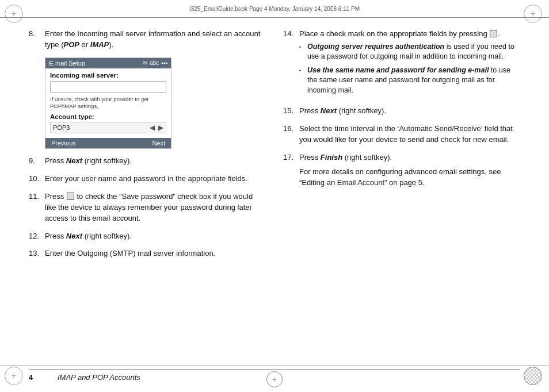  I want to click on step-9-next: Next, so click(74, 161).